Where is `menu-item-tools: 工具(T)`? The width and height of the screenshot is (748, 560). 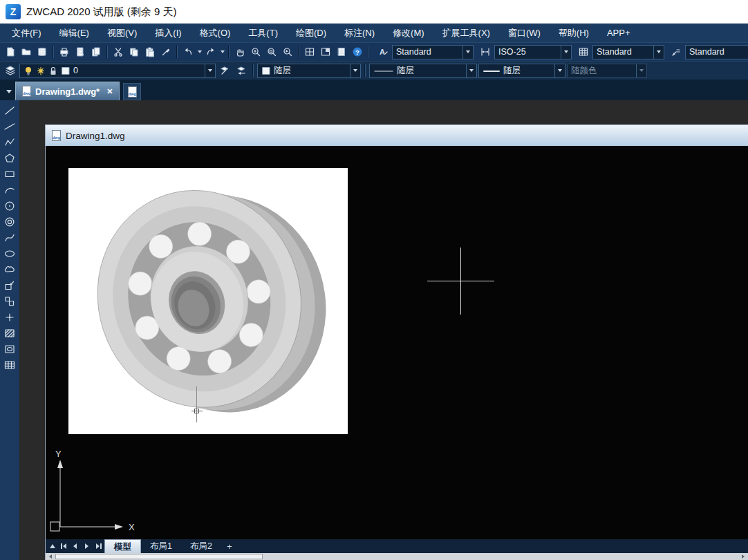 menu-item-tools: 工具(T) is located at coordinates (263, 33).